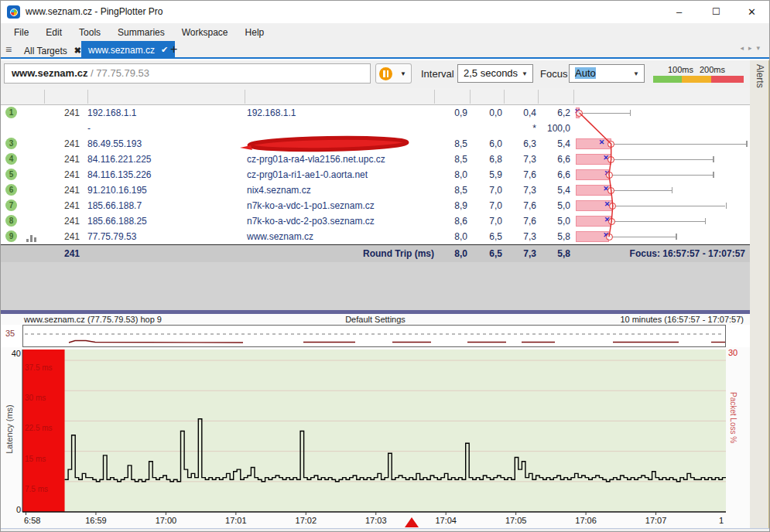 Image resolution: width=770 pixels, height=532 pixels. Describe the element at coordinates (552, 237) in the screenshot. I see `cell-pl: 5,8` at that location.